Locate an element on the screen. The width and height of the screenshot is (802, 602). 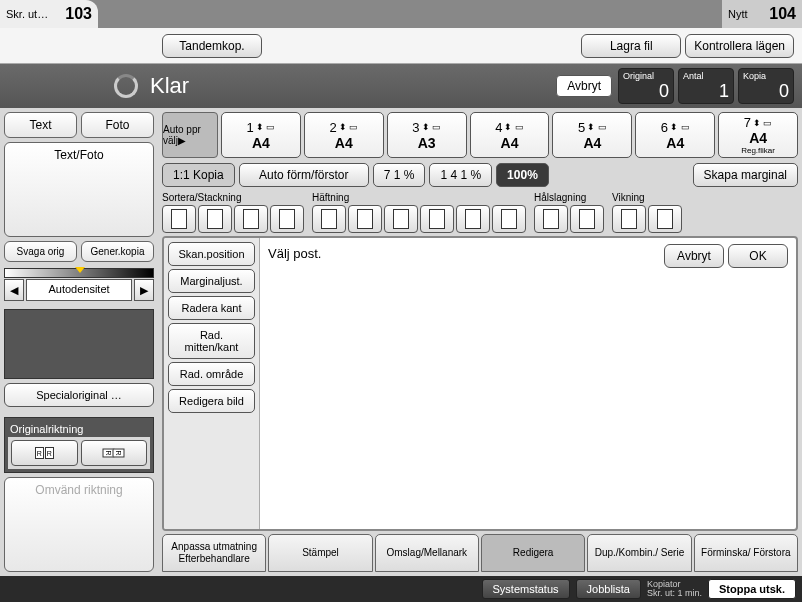
counter-copy: Kopia 0 is located at coordinates (766, 86).